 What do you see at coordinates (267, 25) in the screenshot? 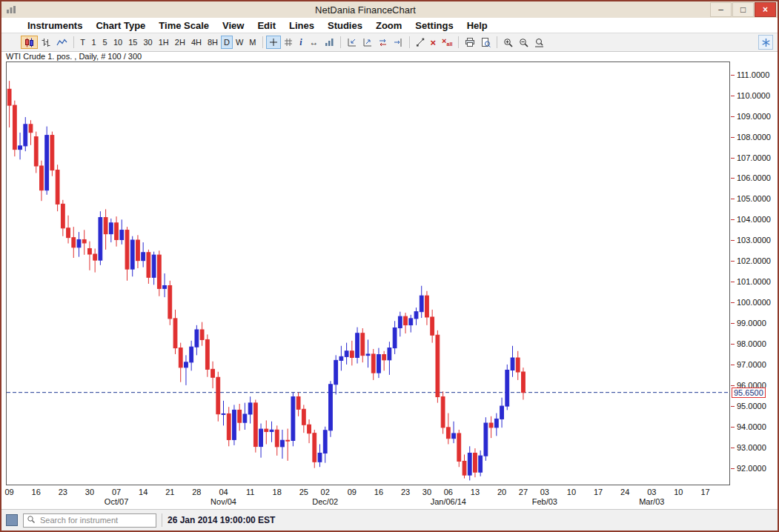
I see `menu-edit: Edit` at bounding box center [267, 25].